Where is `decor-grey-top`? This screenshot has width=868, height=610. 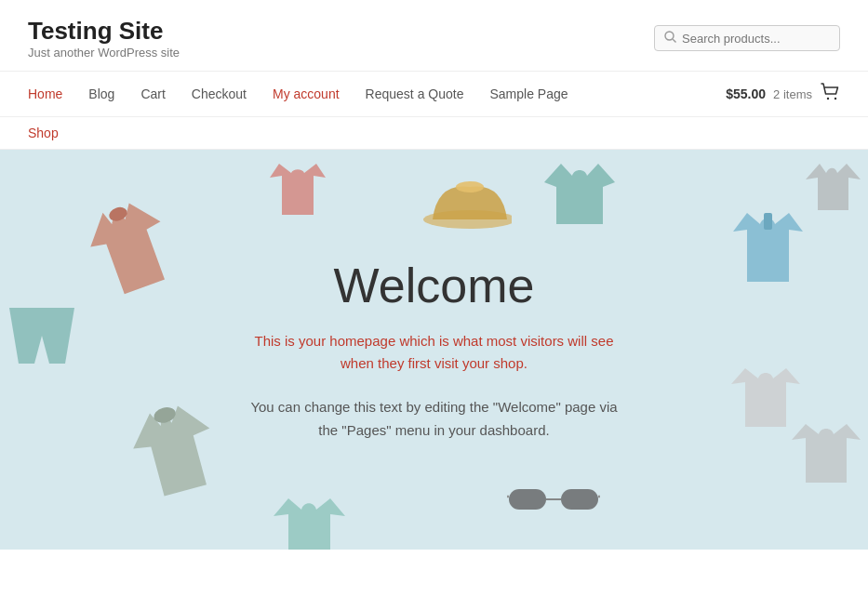
decor-grey-top is located at coordinates (834, 189).